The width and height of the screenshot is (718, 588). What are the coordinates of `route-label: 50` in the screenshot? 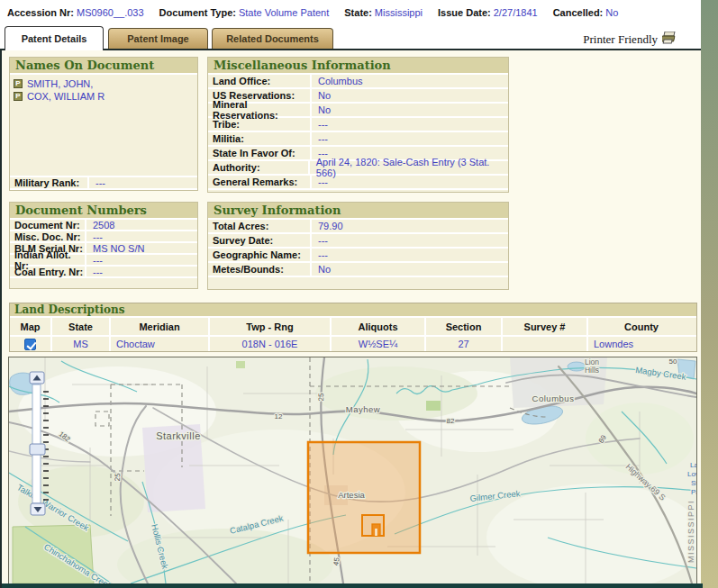 It's located at (674, 362).